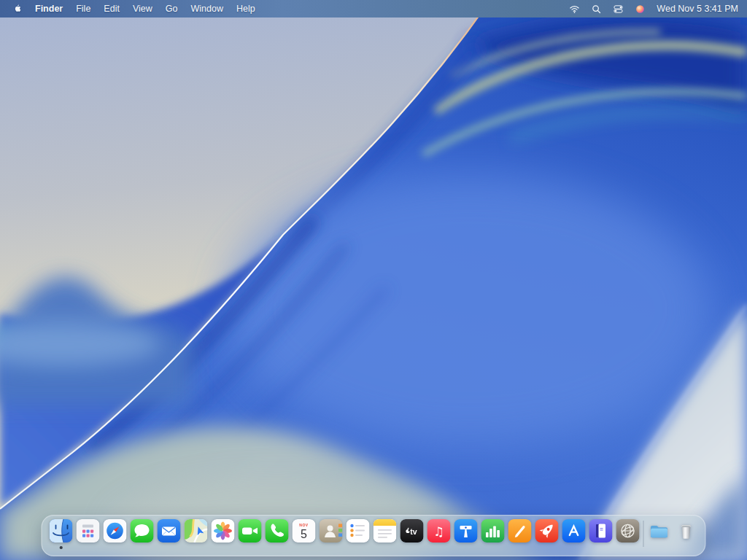 This screenshot has width=747, height=560. Describe the element at coordinates (597, 9) in the screenshot. I see `spotlight-icon-glyph` at that location.